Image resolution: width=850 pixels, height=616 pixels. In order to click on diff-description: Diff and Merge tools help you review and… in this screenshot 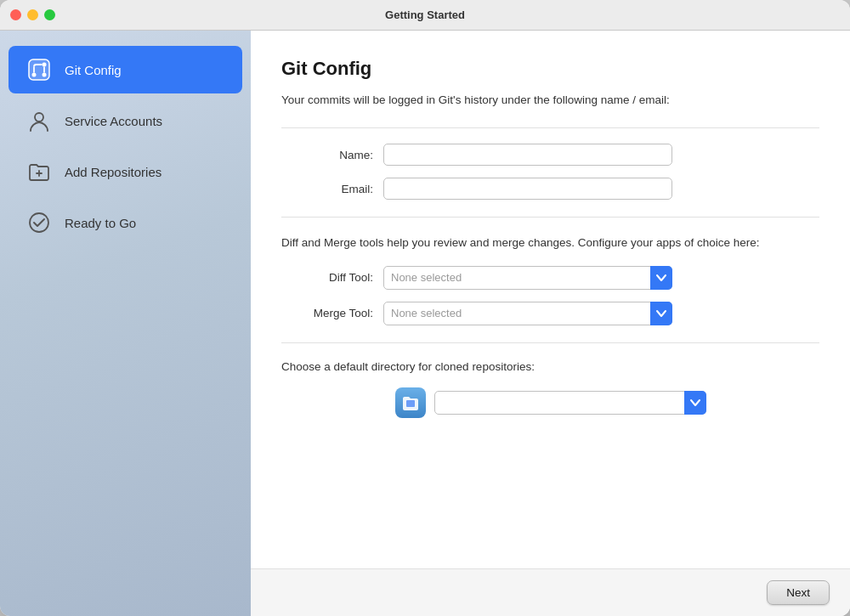, I will do `click(551, 243)`.